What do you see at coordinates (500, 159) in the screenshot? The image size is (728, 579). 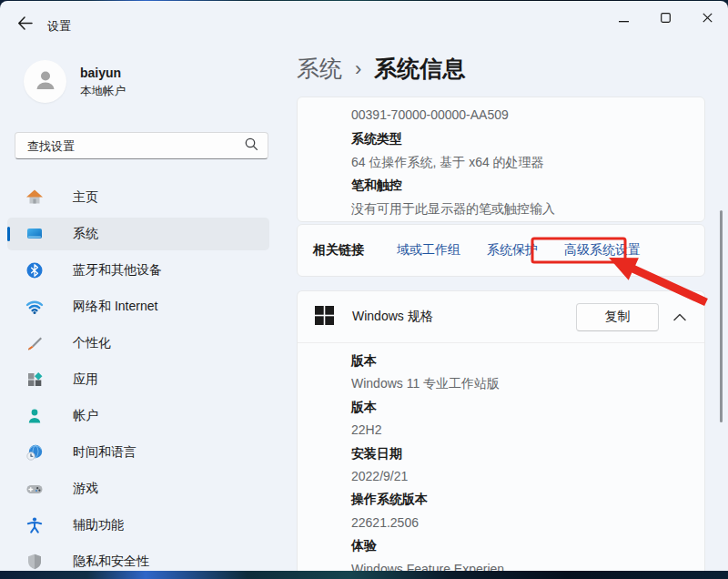 I see `about-card: 00391-70000-00000-AA509 系统类型 64 位操作系统, 基…` at bounding box center [500, 159].